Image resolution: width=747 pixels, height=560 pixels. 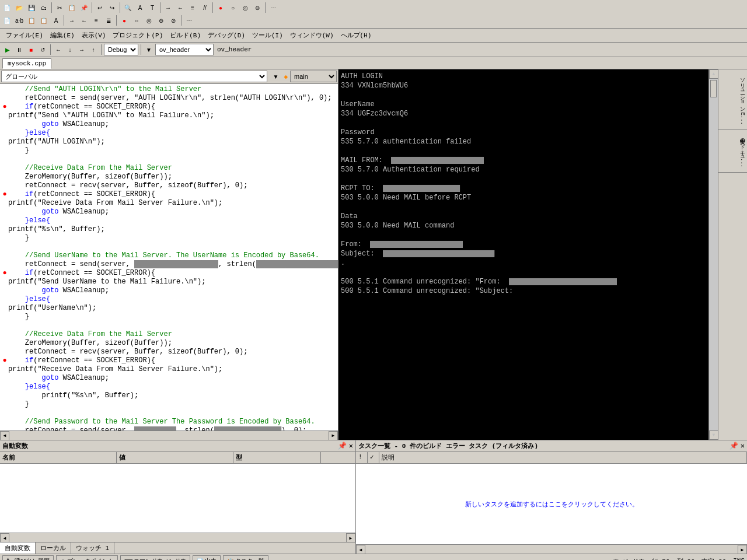 What do you see at coordinates (713, 254) in the screenshot?
I see `terminal-scrollbar-v: ▲ ▼` at bounding box center [713, 254].